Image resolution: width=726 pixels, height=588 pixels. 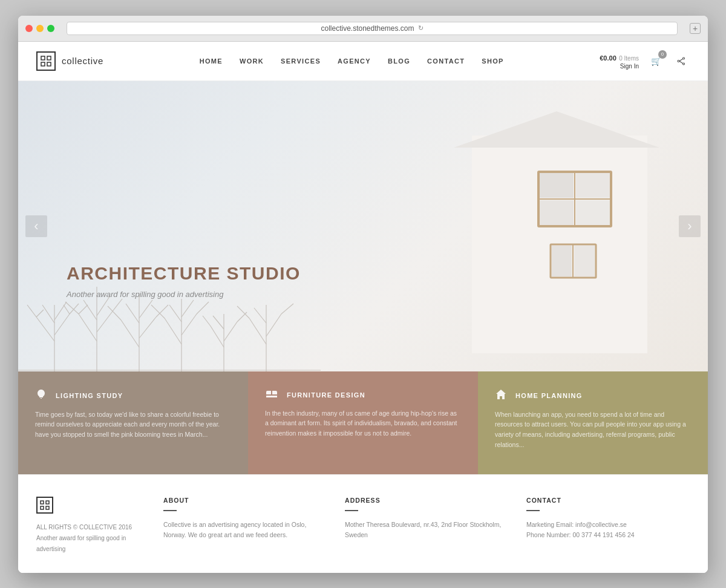 What do you see at coordinates (245, 526) in the screenshot?
I see `footer-about: ABOUT Collective is an advertising agenc…` at bounding box center [245, 526].